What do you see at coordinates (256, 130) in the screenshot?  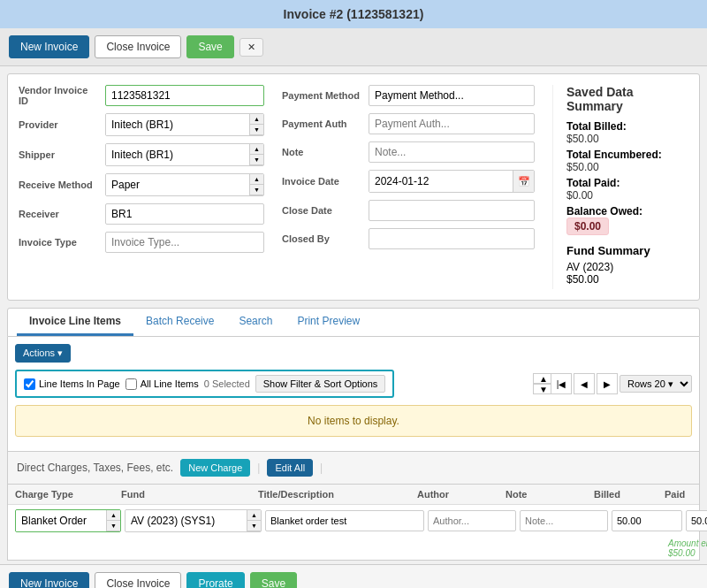 I see `provider-down: ▼` at bounding box center [256, 130].